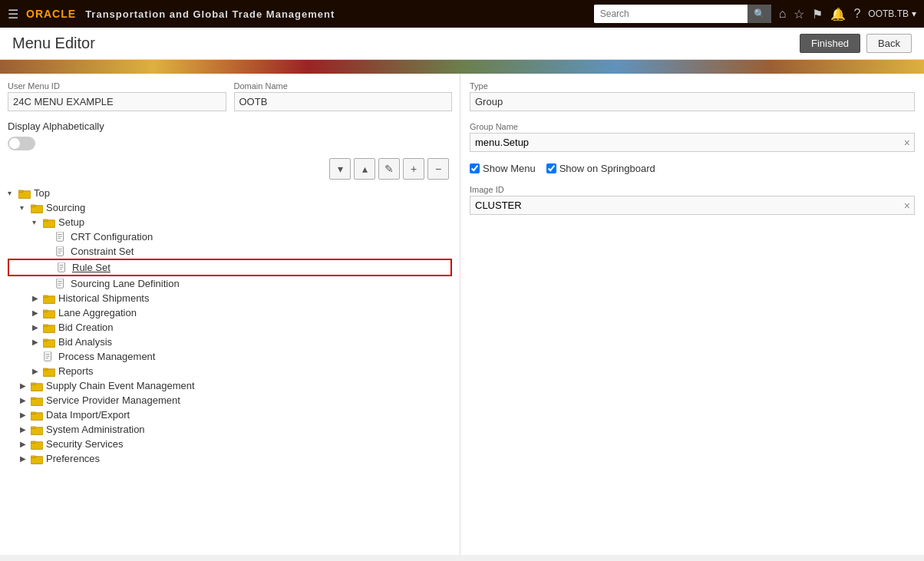  Describe the element at coordinates (41, 193) in the screenshot. I see `tree-label-top: Top` at that location.